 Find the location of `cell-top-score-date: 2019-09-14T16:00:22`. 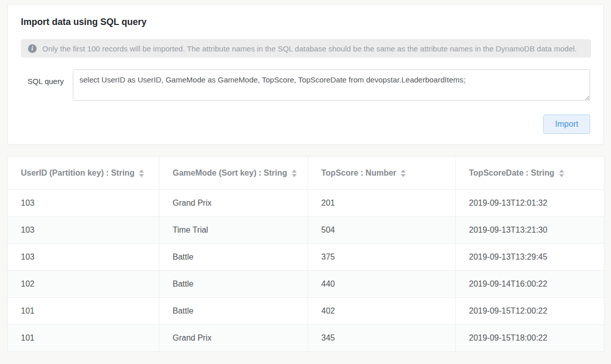

cell-top-score-date: 2019-09-14T16:00:22 is located at coordinates (530, 284).